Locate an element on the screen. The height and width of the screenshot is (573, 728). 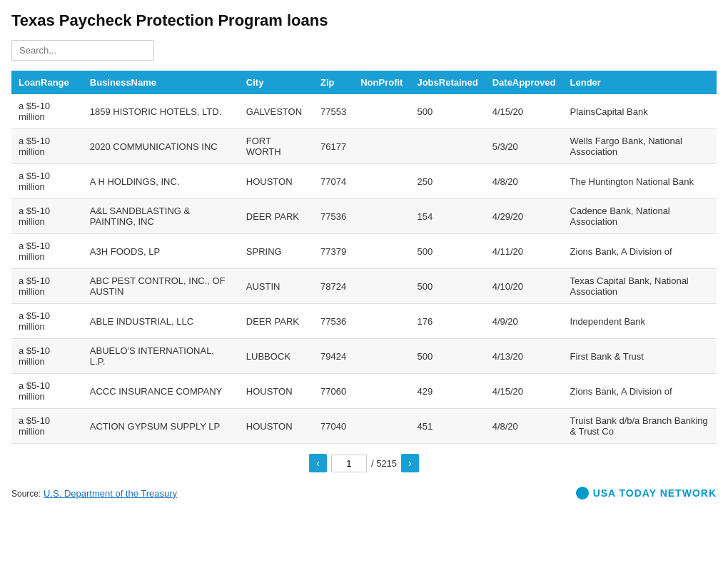
table-cell: 4/11/20 is located at coordinates (524, 251).